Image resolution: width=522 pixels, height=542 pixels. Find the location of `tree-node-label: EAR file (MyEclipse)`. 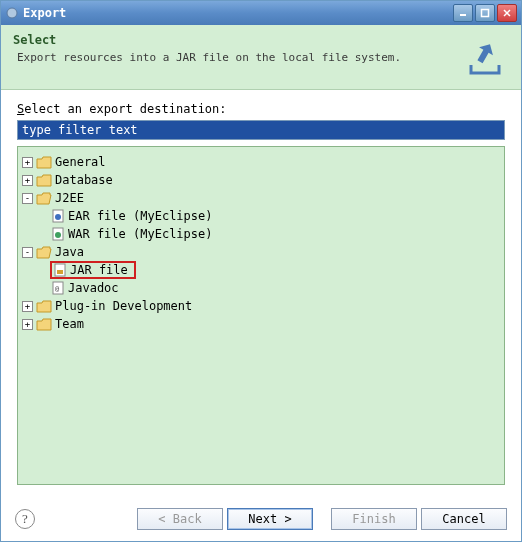

tree-node-label: EAR file (MyEclipse) is located at coordinates (140, 216).